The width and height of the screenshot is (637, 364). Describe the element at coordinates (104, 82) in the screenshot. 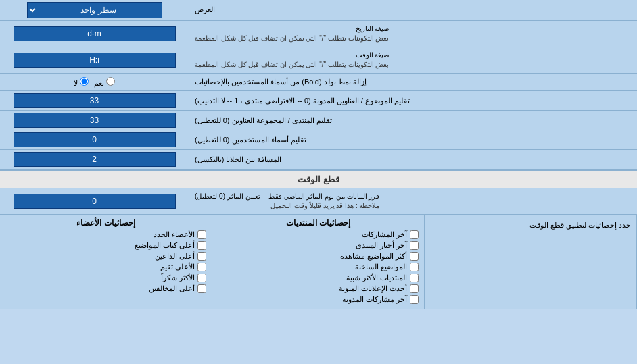

I see `radio-yes-label: نعم` at that location.